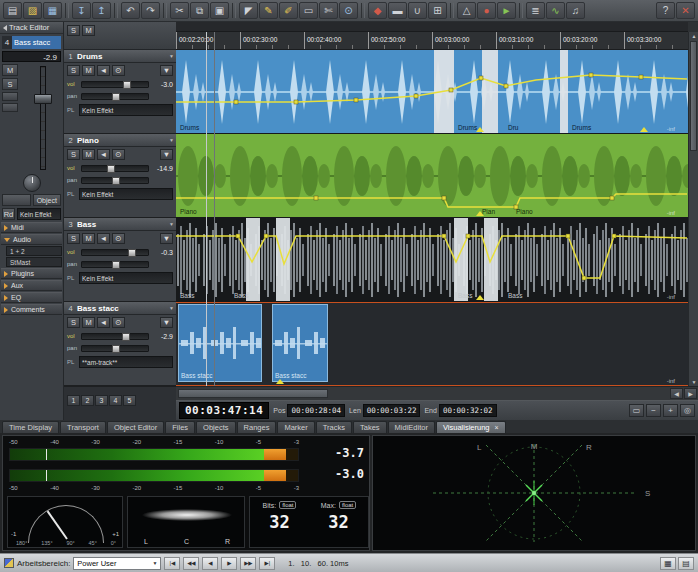 This screenshot has width=698, height=572. Describe the element at coordinates (8, 214) in the screenshot. I see `automation-mode-button: Rd` at that location.